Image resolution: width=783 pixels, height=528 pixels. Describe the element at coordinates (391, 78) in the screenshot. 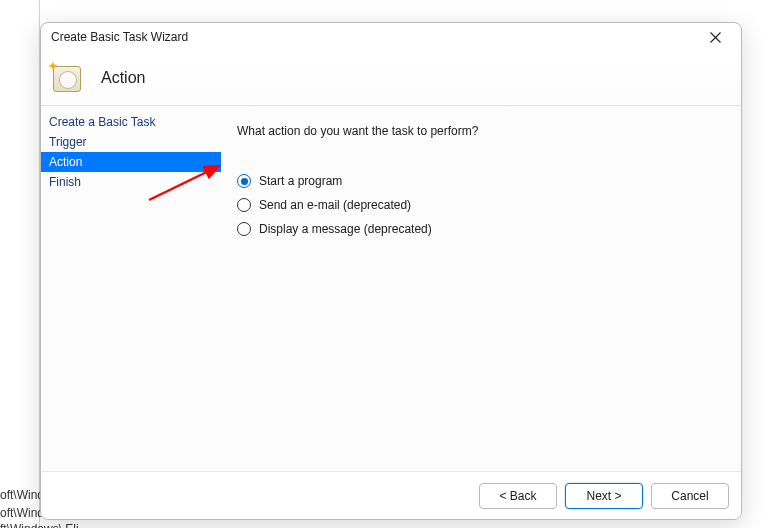

I see `wizard-header: ✦ Action` at that location.